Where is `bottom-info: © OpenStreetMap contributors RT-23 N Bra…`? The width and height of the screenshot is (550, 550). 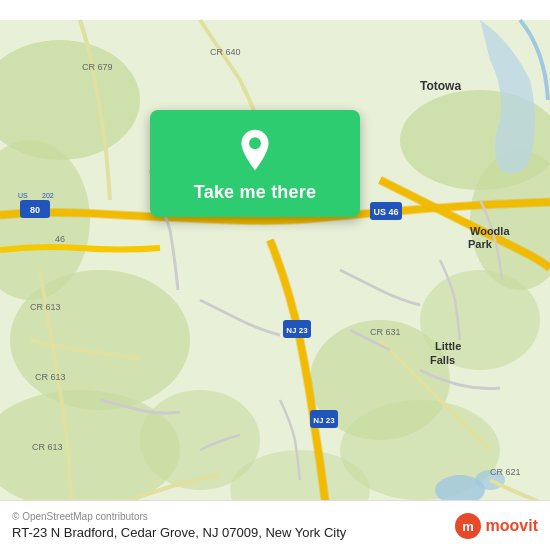 bottom-info: © OpenStreetMap contributors RT-23 N Bra… is located at coordinates (228, 526).